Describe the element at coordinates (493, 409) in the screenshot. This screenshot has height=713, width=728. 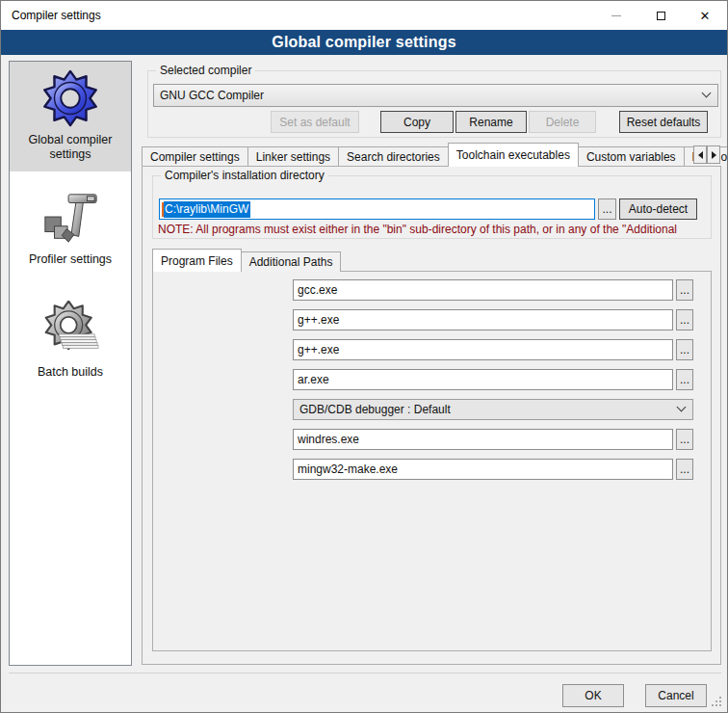
I see `debugger-combobox: GDB/CDB debugger : Default` at that location.